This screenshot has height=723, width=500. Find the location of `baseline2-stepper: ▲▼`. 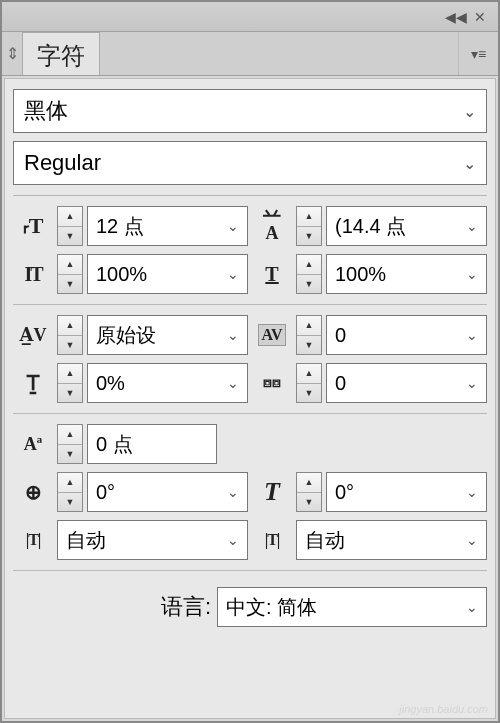

baseline2-stepper: ▲▼ is located at coordinates (309, 383).